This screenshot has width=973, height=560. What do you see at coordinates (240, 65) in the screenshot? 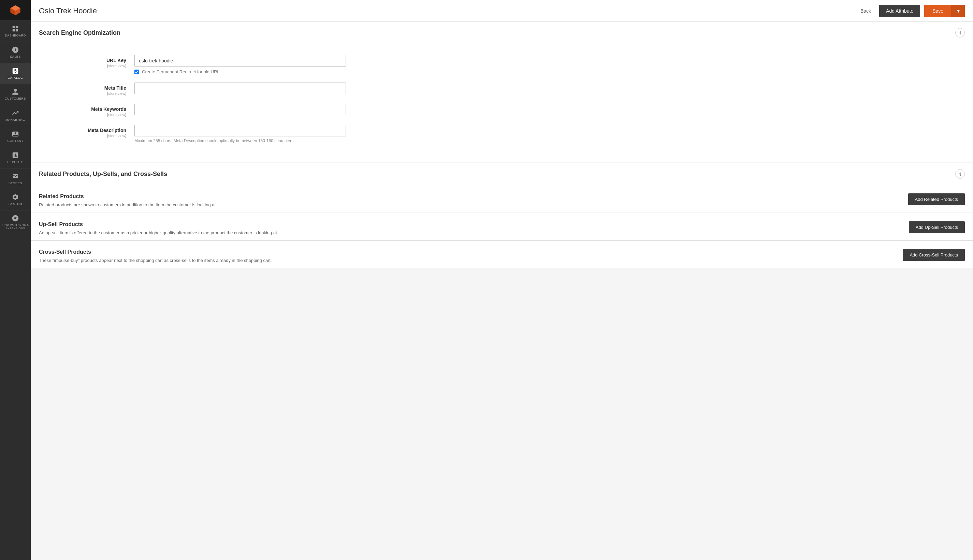
I see `url-key-field: Create Permanent Redirect for old URL` at bounding box center [240, 65].